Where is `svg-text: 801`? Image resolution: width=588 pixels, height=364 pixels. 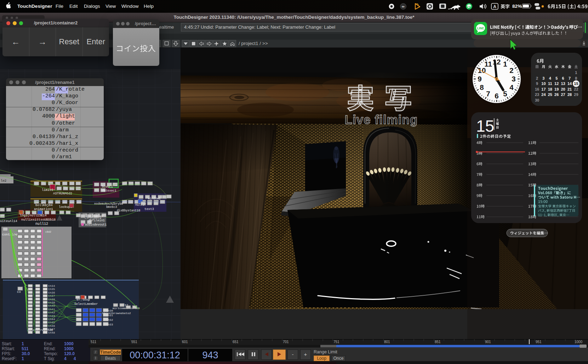
svg-text: 801 is located at coordinates (387, 342).